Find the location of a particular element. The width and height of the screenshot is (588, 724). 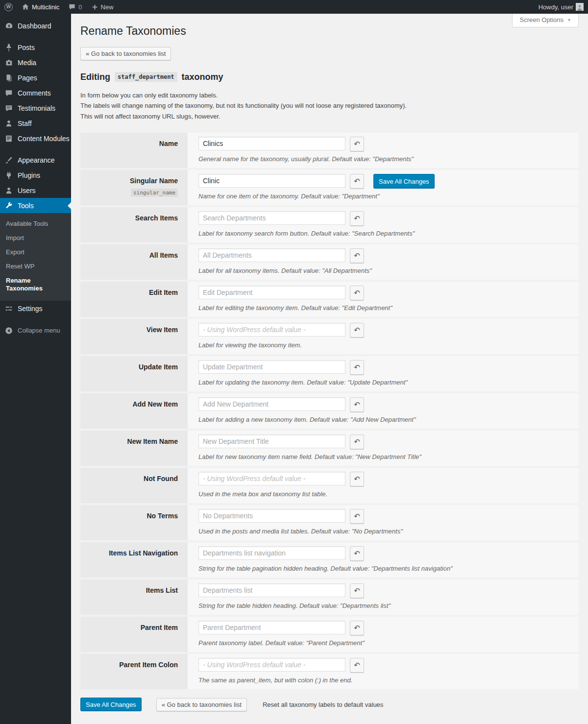

sidebar-item-plugins: Plugins is located at coordinates (35, 175).